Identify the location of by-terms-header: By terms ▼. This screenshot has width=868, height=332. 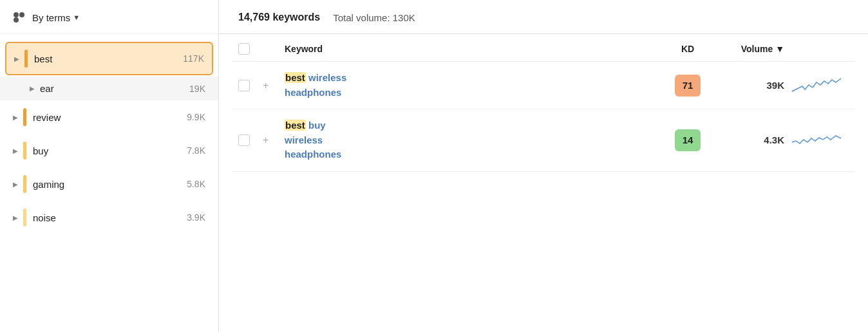
(109, 17).